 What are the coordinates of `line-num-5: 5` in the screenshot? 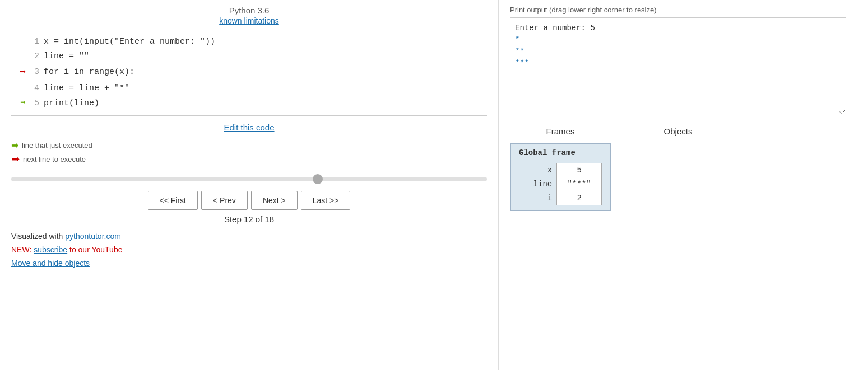 It's located at (36, 104).